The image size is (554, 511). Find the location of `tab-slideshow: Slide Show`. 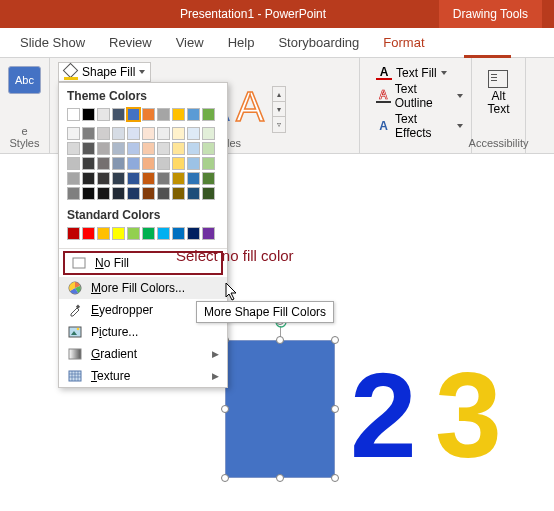

tab-slideshow: Slide Show is located at coordinates (52, 42).